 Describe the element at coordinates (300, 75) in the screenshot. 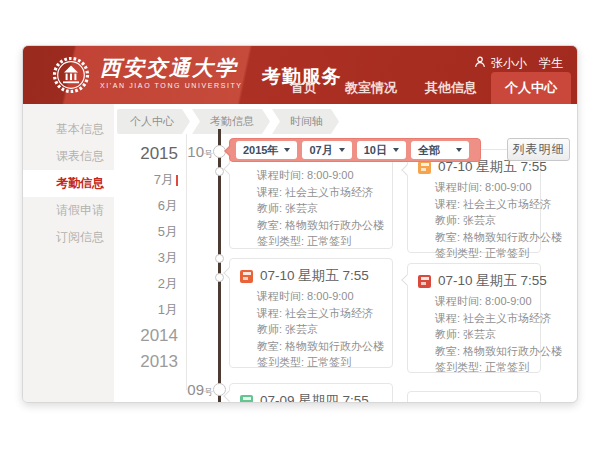

I see `app-header: 西安交通大学 XI'AN JIAO TONG UNIVERSITY 考勤服务 张…` at that location.